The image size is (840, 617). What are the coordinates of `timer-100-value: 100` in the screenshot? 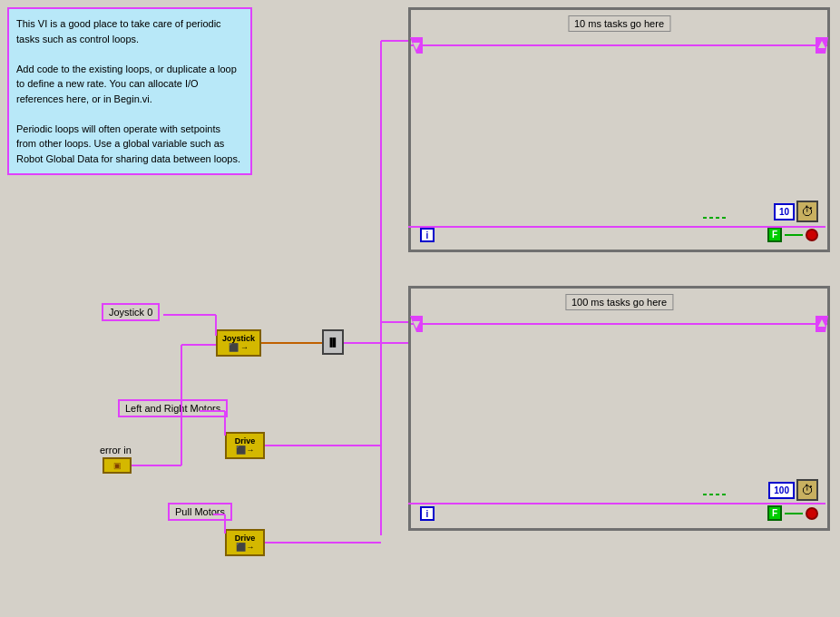 It's located at (782, 490).